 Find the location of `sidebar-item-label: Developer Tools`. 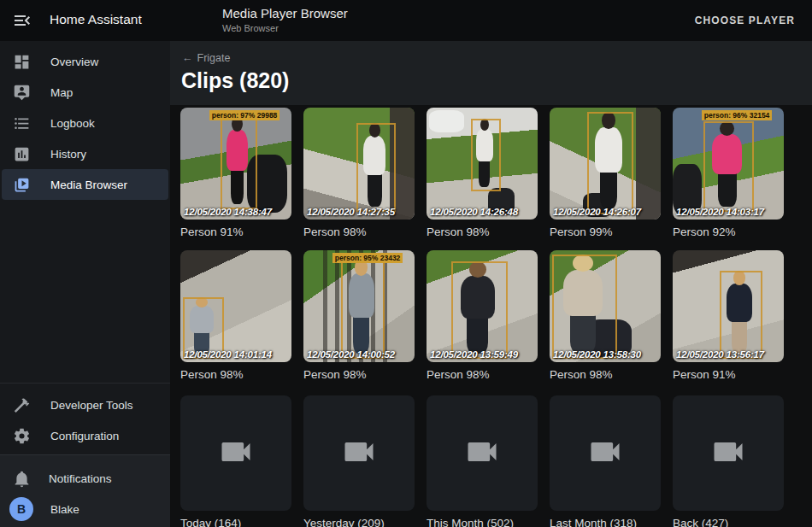

sidebar-item-label: Developer Tools is located at coordinates (92, 405).